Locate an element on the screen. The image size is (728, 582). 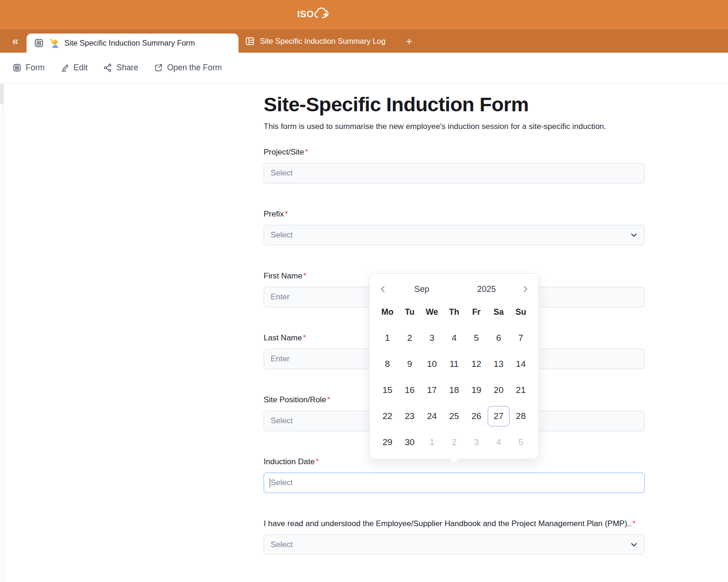
share-label: Share is located at coordinates (128, 68).